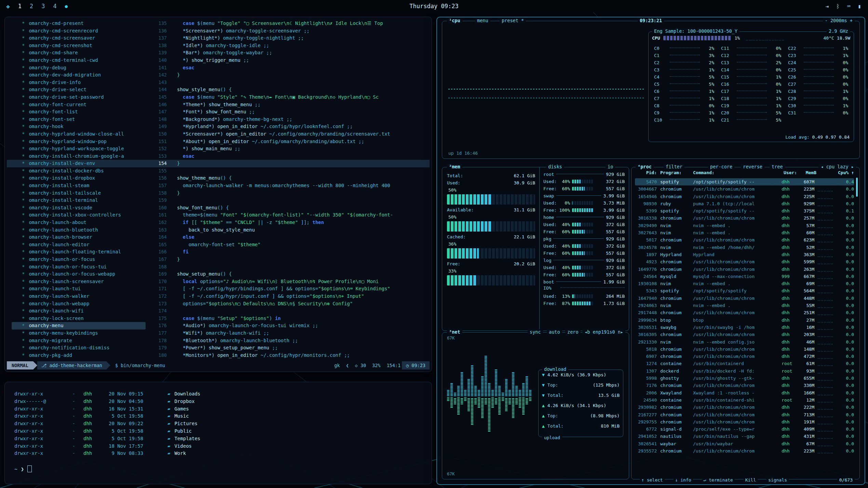  Describe the element at coordinates (777, 167) in the screenshot. I see `tree-toggle: tree` at that location.